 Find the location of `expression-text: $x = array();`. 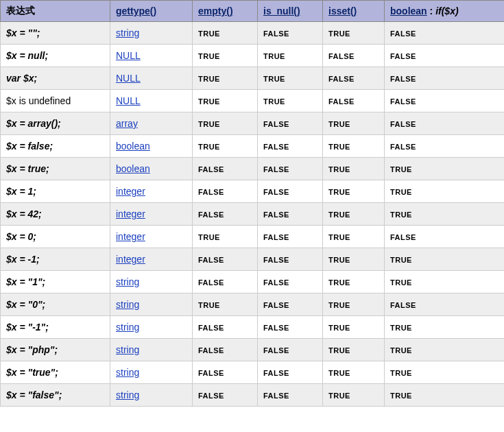

expression-text: $x = array(); is located at coordinates (34, 123).